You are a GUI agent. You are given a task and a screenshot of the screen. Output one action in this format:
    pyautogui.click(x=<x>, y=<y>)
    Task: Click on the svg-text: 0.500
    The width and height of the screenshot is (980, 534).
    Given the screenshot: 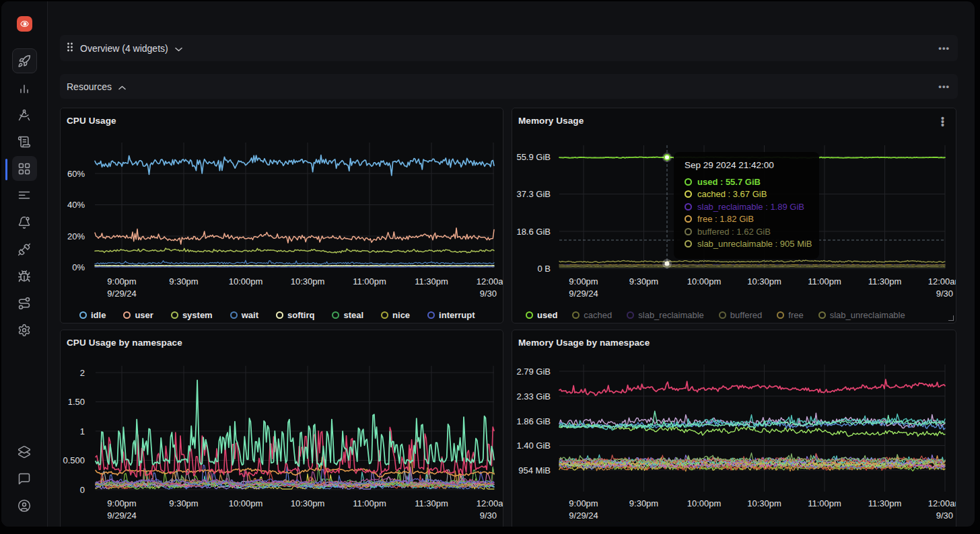 What is the action you would take?
    pyautogui.click(x=74, y=460)
    